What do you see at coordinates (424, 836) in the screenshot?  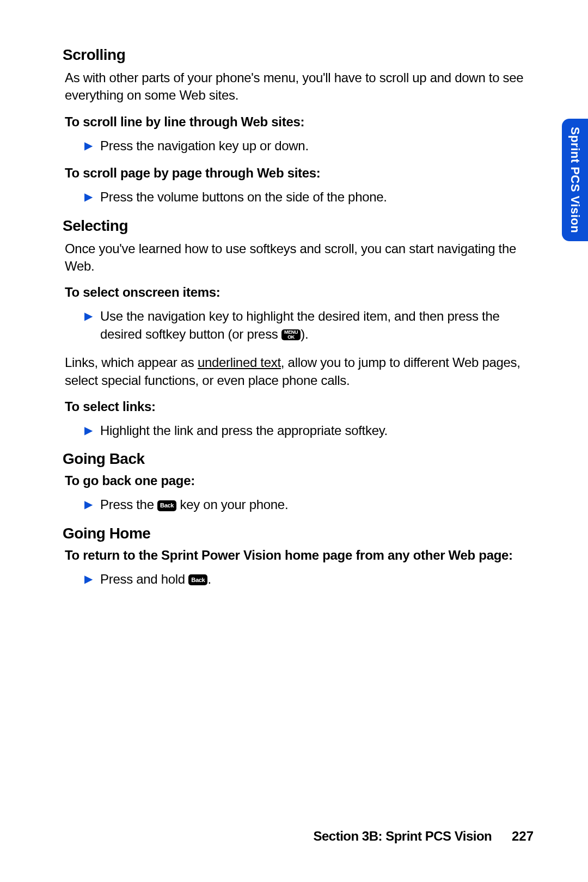 I see `page-footer: Section 3B: Sprint PCS Vision 227` at bounding box center [424, 836].